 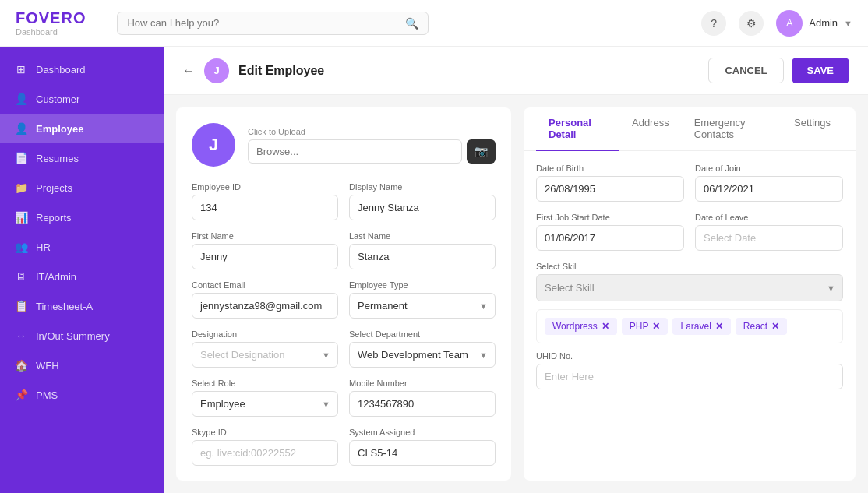 I want to click on tag-label: PHP, so click(x=639, y=326).